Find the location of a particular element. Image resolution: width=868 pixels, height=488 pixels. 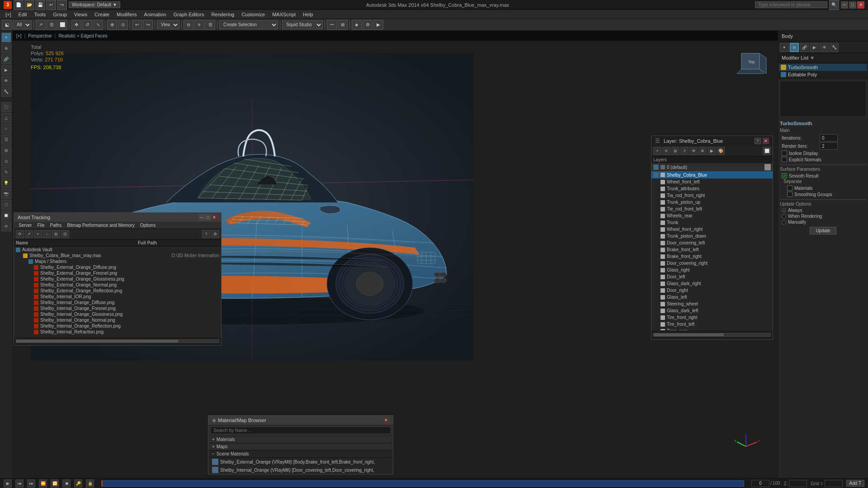

explicit-normals-checkbox is located at coordinates (784, 160).